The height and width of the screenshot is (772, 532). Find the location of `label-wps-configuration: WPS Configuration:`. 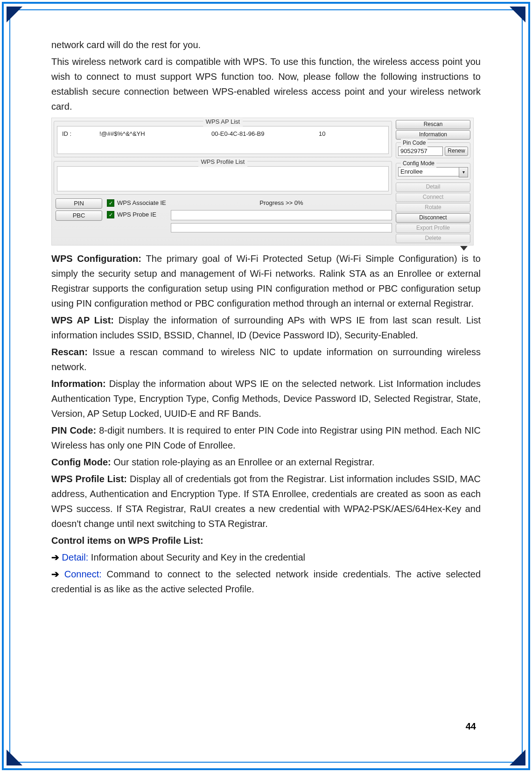

label-wps-configuration: WPS Configuration: is located at coordinates (99, 259).